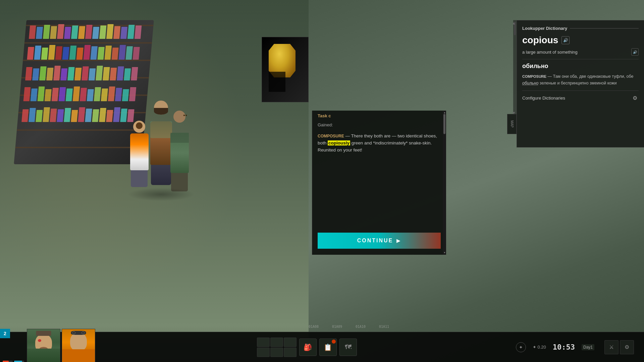 Image resolution: width=644 pixels, height=362 pixels. I want to click on right-scrollbar, so click(515, 67).